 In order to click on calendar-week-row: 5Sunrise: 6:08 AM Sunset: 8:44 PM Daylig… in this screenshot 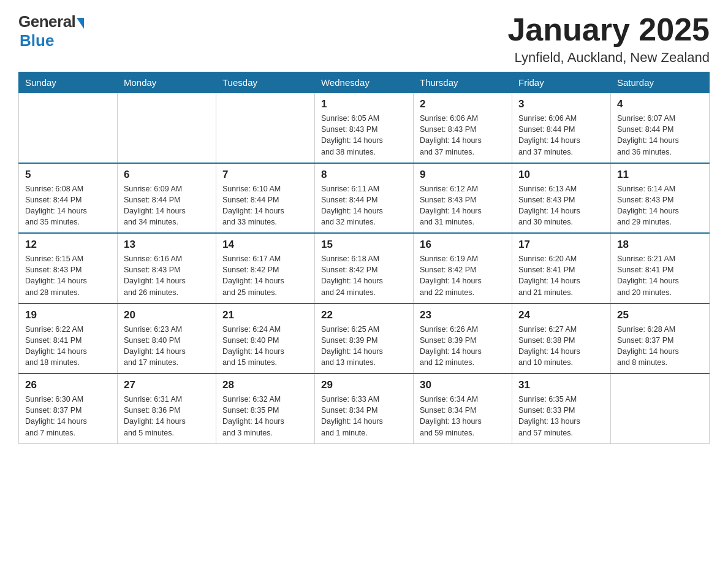, I will do `click(364, 199)`.